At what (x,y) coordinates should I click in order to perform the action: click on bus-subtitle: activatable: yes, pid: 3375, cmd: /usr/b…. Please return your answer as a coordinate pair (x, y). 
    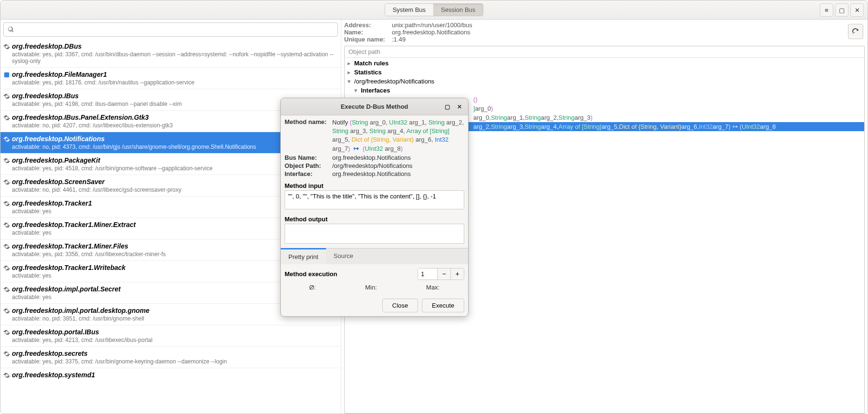
    Looking at the image, I should click on (174, 362).